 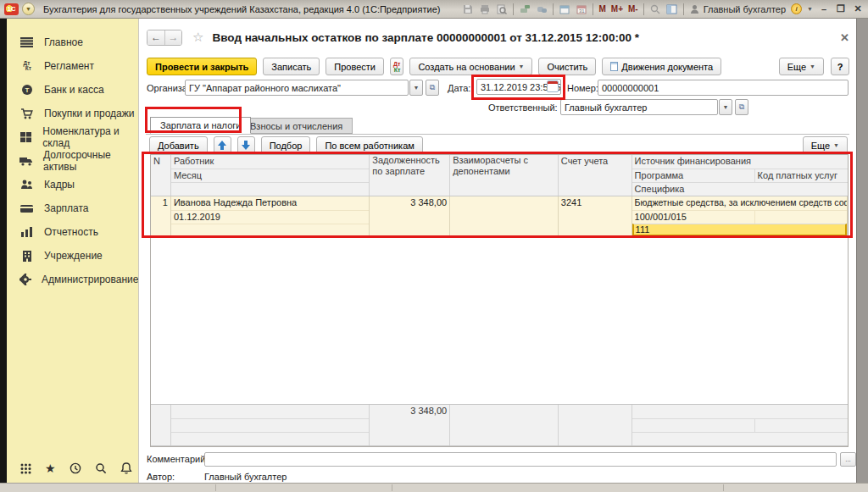 I want to click on close-button: ✕, so click(x=858, y=8).